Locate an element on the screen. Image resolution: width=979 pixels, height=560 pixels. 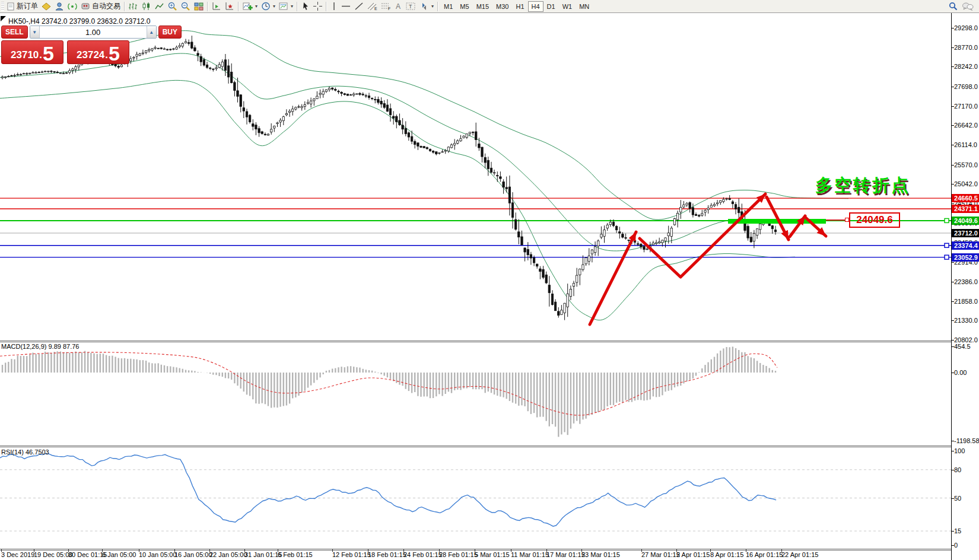
text-button: A is located at coordinates (399, 6).